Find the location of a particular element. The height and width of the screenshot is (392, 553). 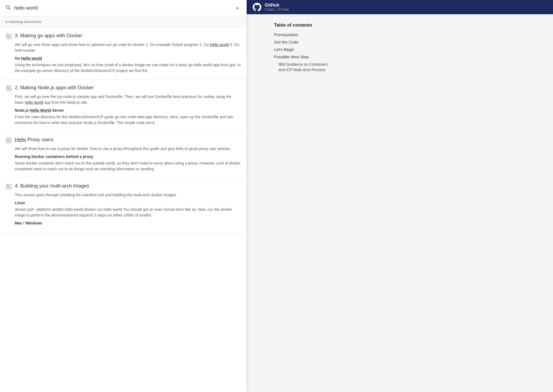

result-subexcerpt: docker pull --platform amd64 hello-world… is located at coordinates (128, 212).